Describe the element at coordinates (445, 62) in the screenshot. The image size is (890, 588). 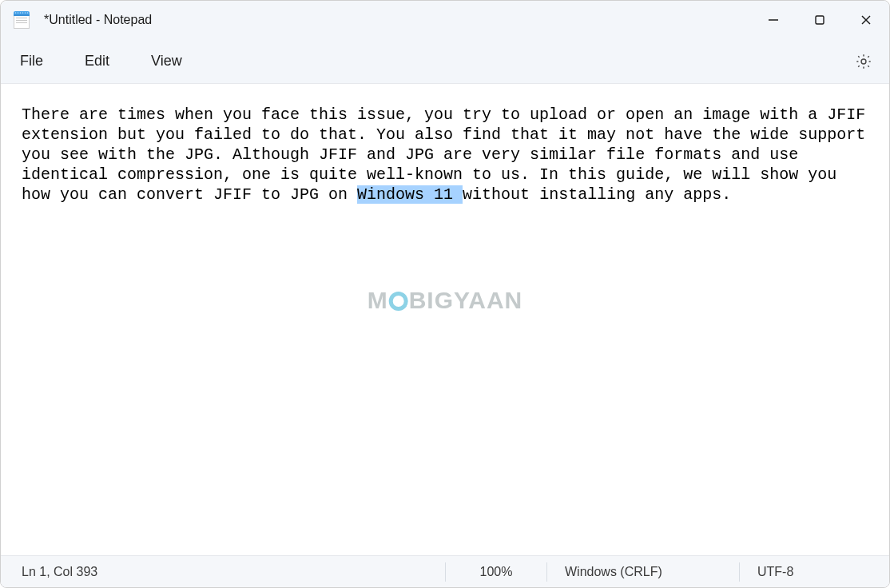
I see `menubar: File Edit View` at that location.